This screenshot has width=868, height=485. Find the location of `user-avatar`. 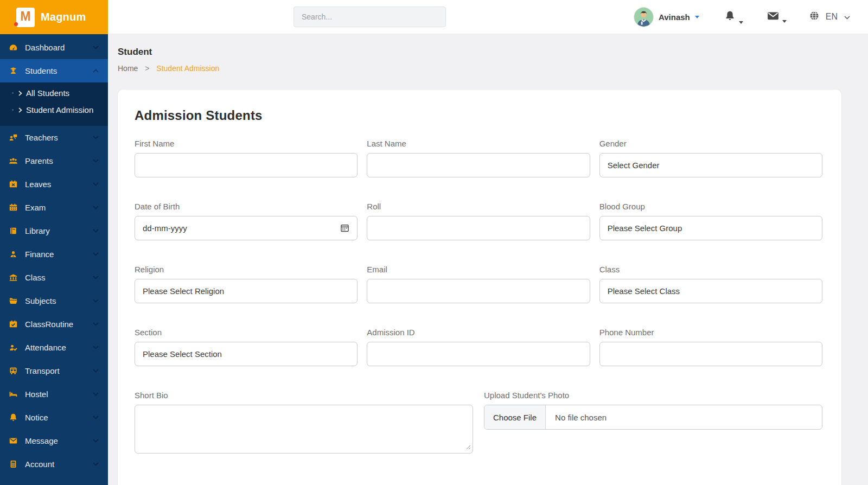

user-avatar is located at coordinates (643, 17).